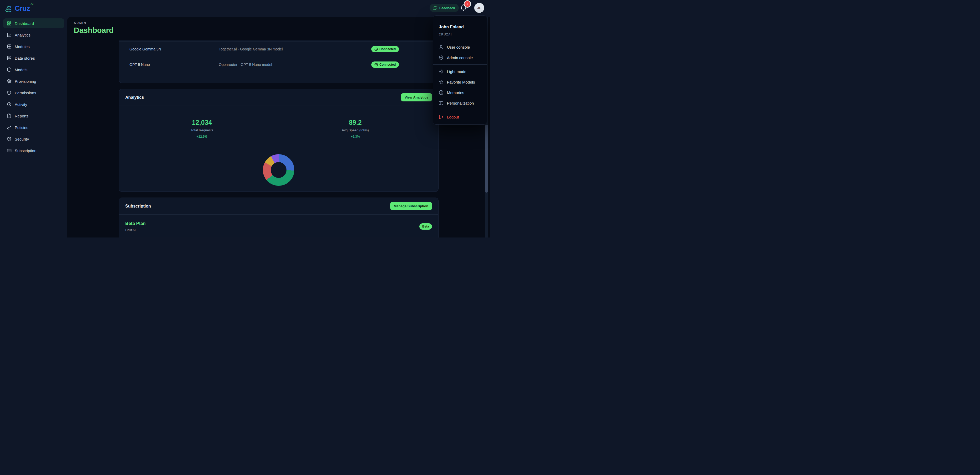  I want to click on model-name: GPT 5 Nano, so click(174, 65).